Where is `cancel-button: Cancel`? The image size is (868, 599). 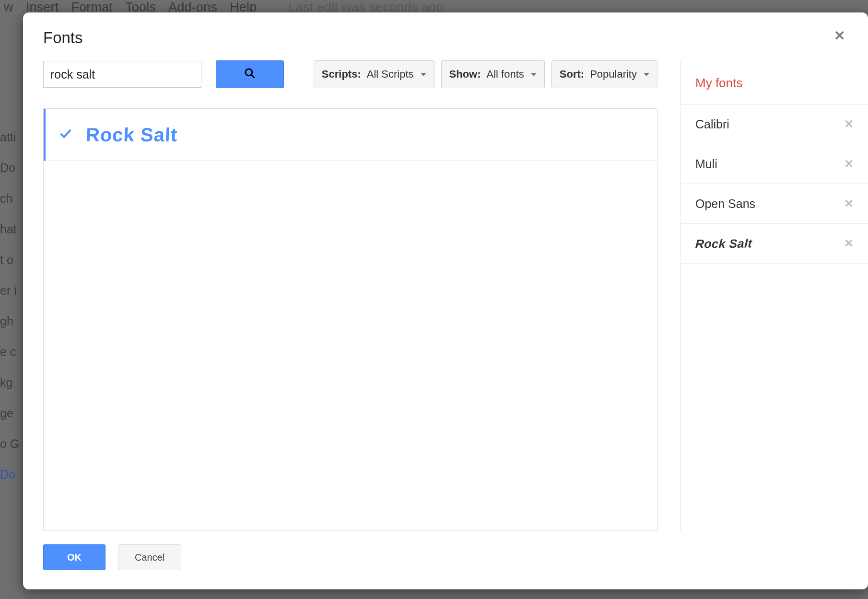
cancel-button: Cancel is located at coordinates (150, 557).